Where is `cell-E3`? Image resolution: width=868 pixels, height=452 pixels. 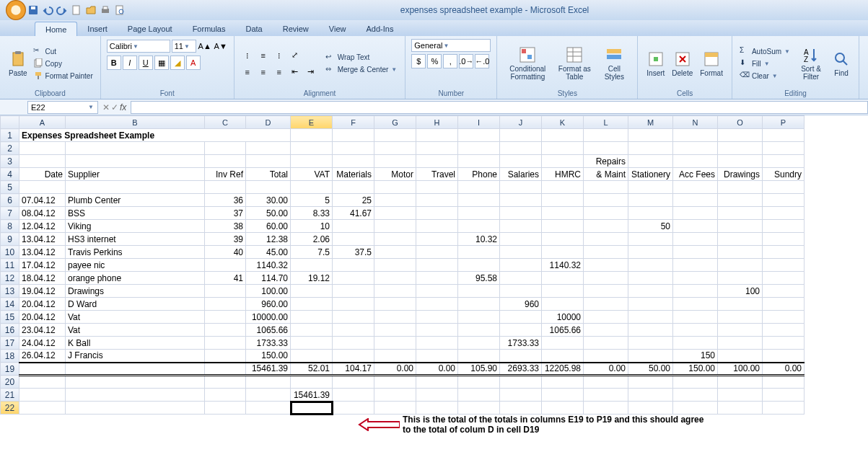
cell-E3 is located at coordinates (312, 161).